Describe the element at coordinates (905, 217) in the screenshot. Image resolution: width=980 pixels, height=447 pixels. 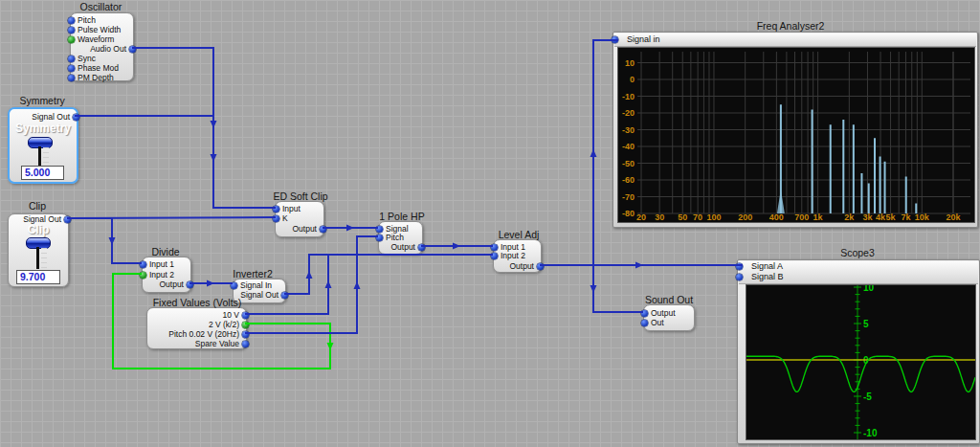
I see `svg-text: 7k` at that location.